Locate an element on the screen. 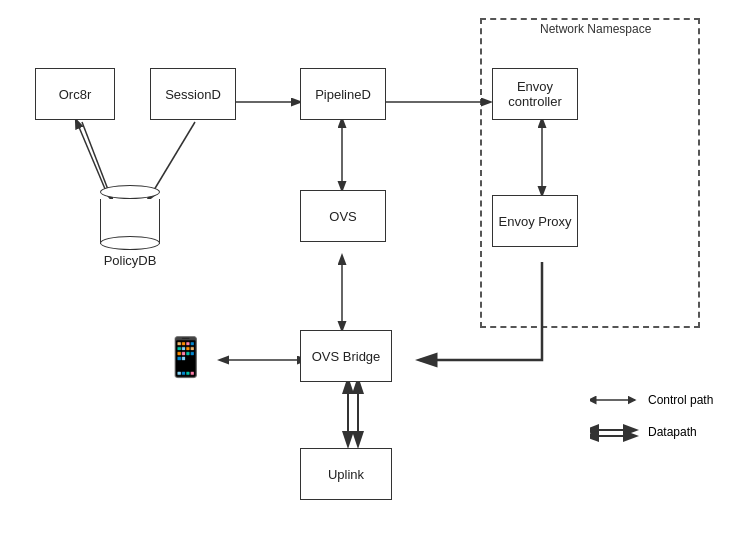 This screenshot has height=542, width=746. orc8r-box: Orc8r is located at coordinates (75, 94).